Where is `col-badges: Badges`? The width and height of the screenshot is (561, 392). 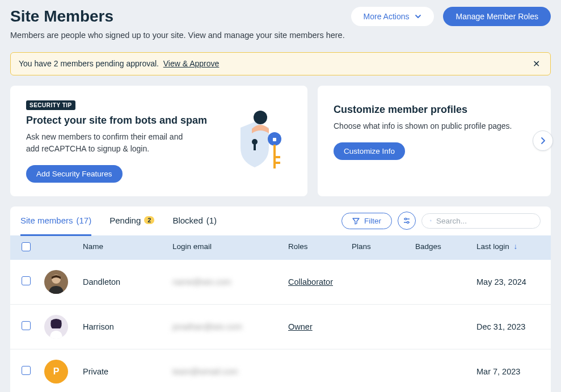 col-badges: Badges is located at coordinates (446, 247).